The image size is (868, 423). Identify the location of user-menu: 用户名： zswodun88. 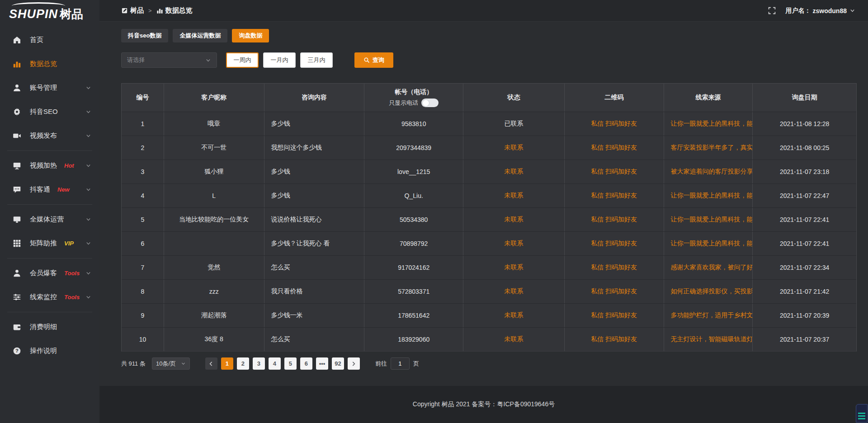
(821, 11).